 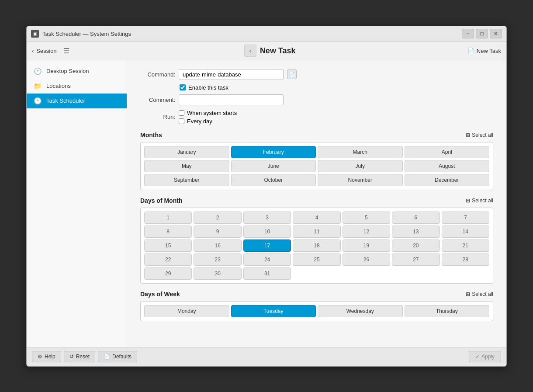 I want to click on months-select-all-button: ⊞ Select all, so click(x=480, y=135).